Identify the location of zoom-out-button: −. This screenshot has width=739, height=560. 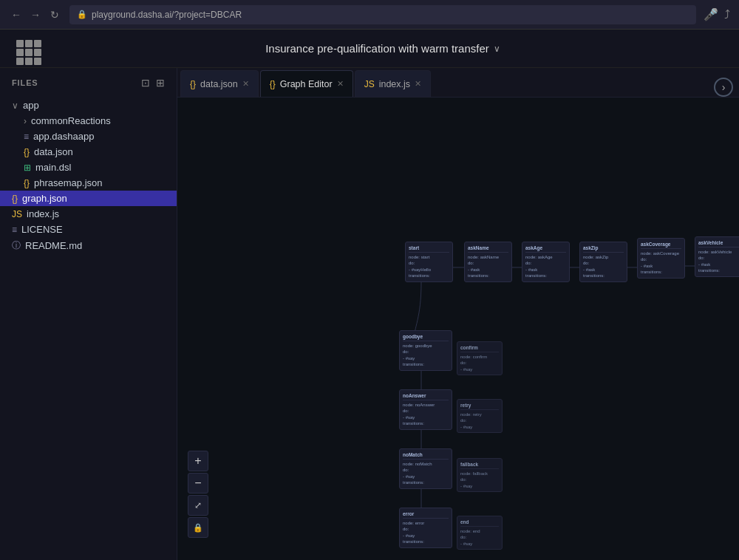
(198, 483).